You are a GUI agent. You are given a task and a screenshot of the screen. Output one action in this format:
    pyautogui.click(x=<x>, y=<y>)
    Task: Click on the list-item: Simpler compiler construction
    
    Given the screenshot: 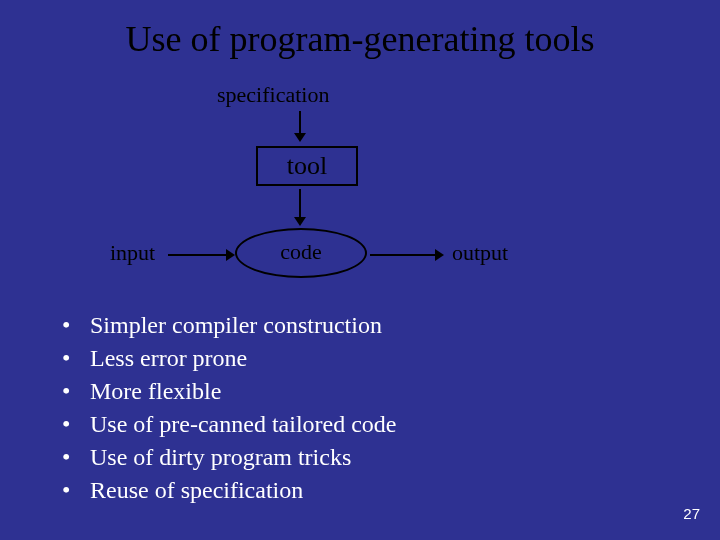 What is the action you would take?
    pyautogui.click(x=230, y=326)
    